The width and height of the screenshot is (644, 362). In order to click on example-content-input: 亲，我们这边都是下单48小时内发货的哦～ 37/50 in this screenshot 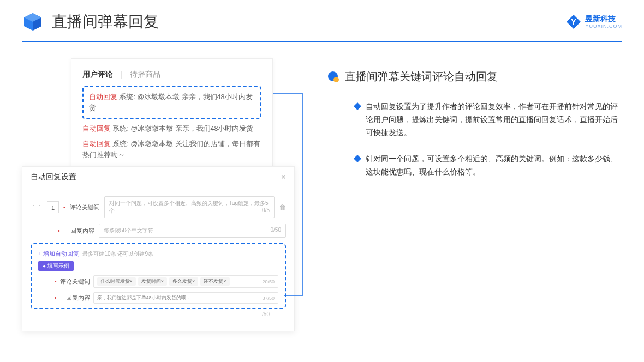, I will do `click(186, 298)`.